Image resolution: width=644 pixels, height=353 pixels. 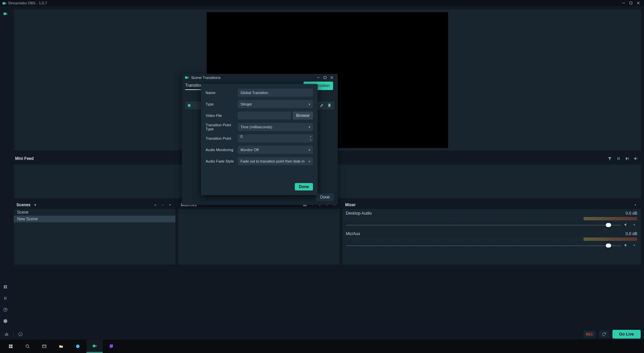 I want to click on skip-icon, so click(x=627, y=159).